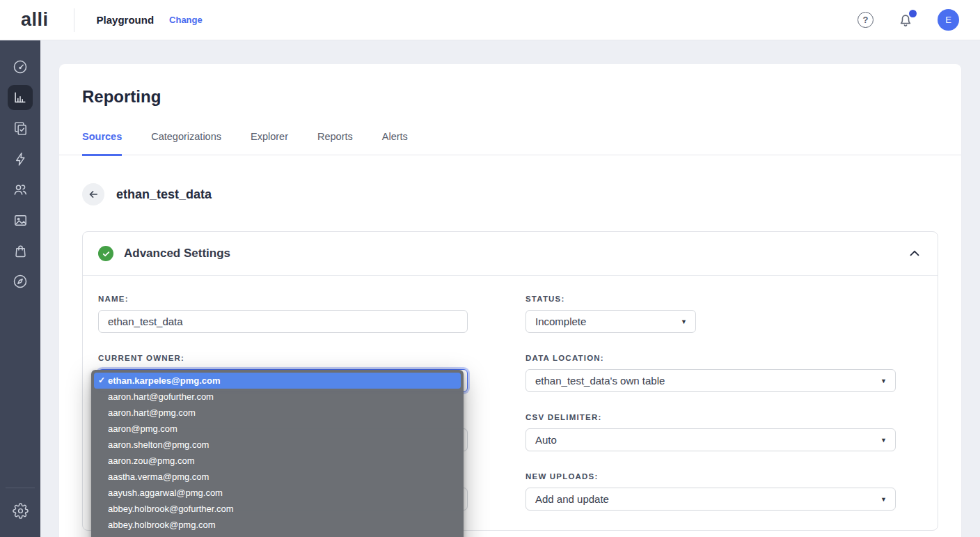 The height and width of the screenshot is (537, 980). Describe the element at coordinates (21, 251) in the screenshot. I see `shopping-bag-icon` at that location.